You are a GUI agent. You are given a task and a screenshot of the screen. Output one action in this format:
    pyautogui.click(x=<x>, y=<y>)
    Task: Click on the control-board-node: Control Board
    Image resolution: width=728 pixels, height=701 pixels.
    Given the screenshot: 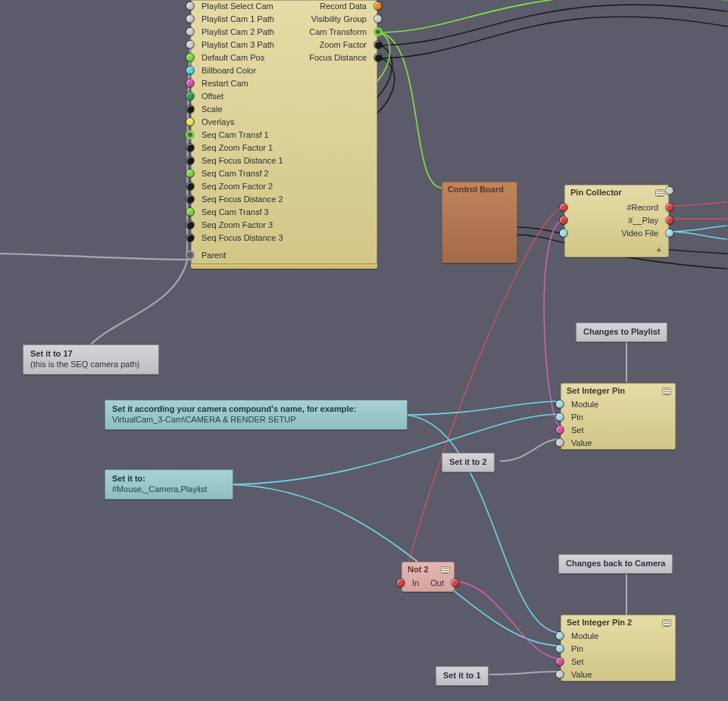 What is the action you would take?
    pyautogui.click(x=480, y=223)
    